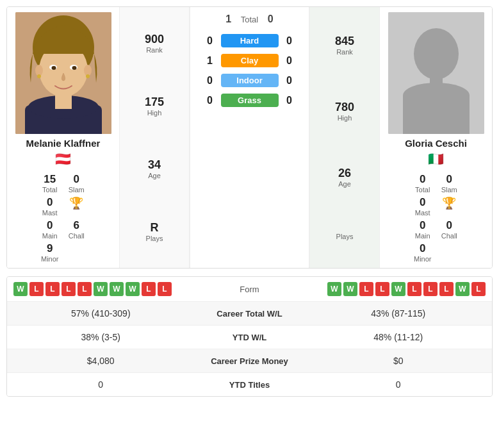 This screenshot has width=499, height=448. Describe the element at coordinates (154, 106) in the screenshot. I see `left-high: 175 High` at that location.